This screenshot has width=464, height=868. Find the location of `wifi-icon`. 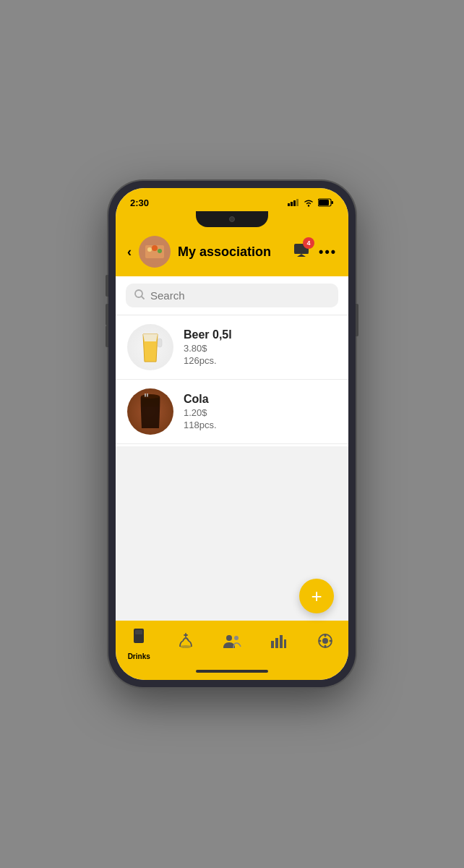

wifi-icon is located at coordinates (309, 203).